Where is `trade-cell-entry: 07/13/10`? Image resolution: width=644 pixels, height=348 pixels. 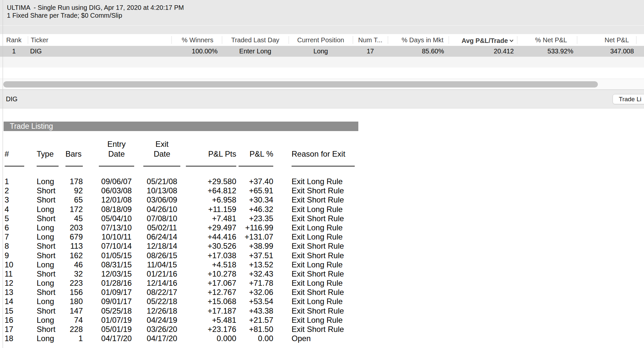
trade-cell-entry: 07/13/10 is located at coordinates (116, 228).